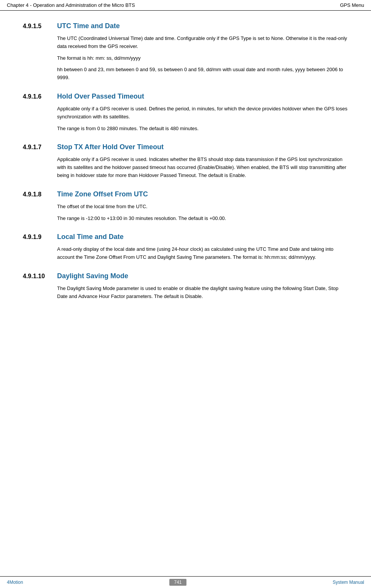 Image resolution: width=371 pixels, height=588 pixels. What do you see at coordinates (36, 97) in the screenshot?
I see `section-4-9-1-6-number: 4.9.1.6` at bounding box center [36, 97].